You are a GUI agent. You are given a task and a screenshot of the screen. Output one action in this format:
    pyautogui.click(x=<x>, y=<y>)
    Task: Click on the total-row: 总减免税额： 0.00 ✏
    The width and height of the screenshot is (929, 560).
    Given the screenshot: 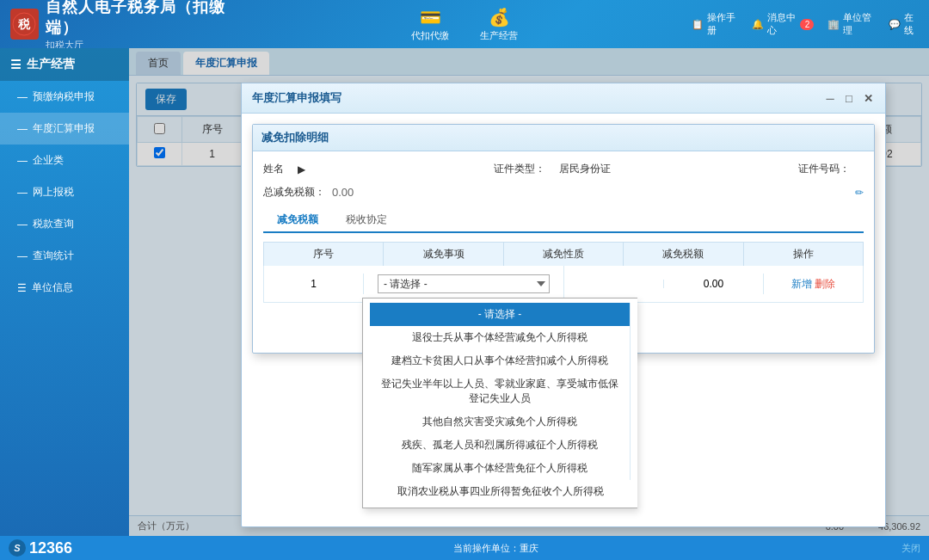 What is the action you would take?
    pyautogui.click(x=563, y=193)
    